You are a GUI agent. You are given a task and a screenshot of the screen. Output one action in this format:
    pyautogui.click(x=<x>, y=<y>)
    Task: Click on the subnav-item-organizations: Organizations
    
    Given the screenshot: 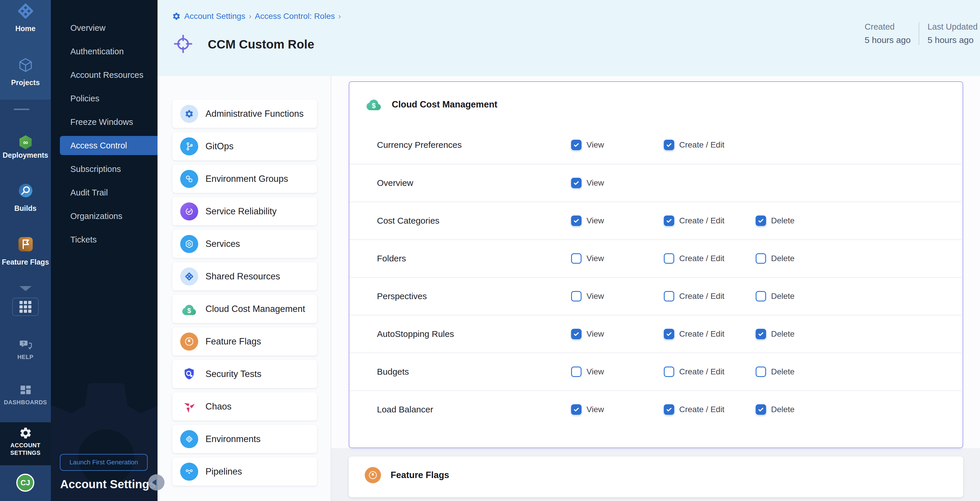 What is the action you would take?
    pyautogui.click(x=104, y=216)
    